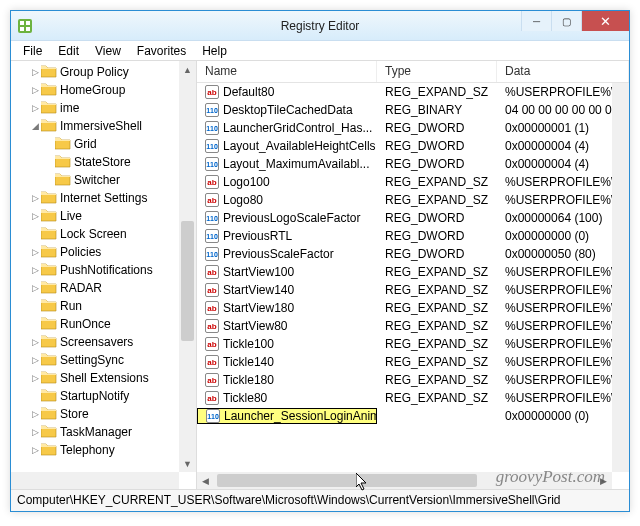 The width and height of the screenshot is (640, 526). I want to click on column-data: Data, so click(563, 72).